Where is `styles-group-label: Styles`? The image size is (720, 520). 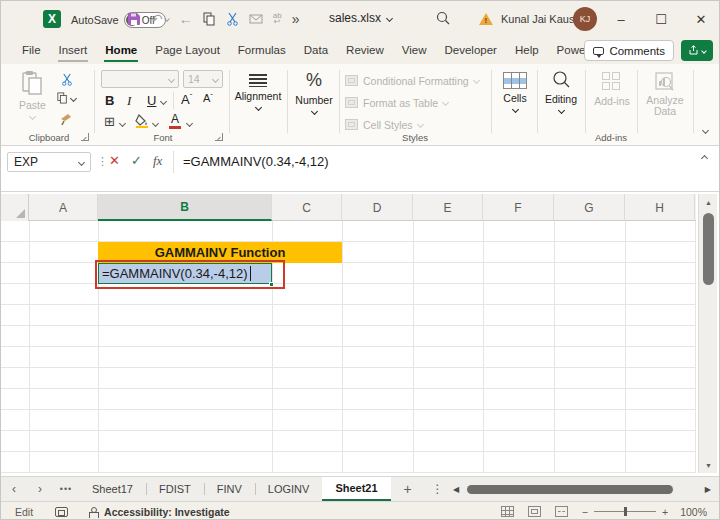 styles-group-label: Styles is located at coordinates (415, 138).